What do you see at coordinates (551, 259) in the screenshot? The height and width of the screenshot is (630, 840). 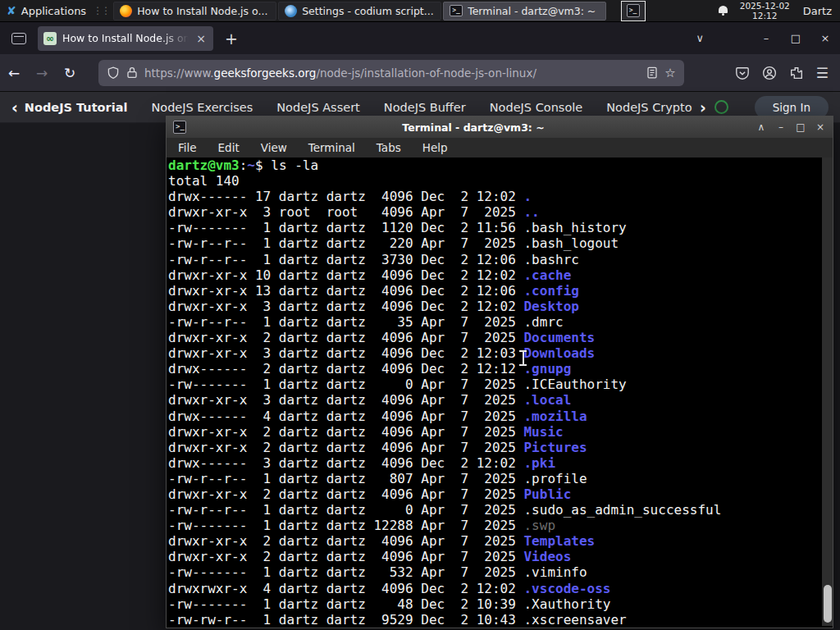 I see `file-name: .bashrc` at bounding box center [551, 259].